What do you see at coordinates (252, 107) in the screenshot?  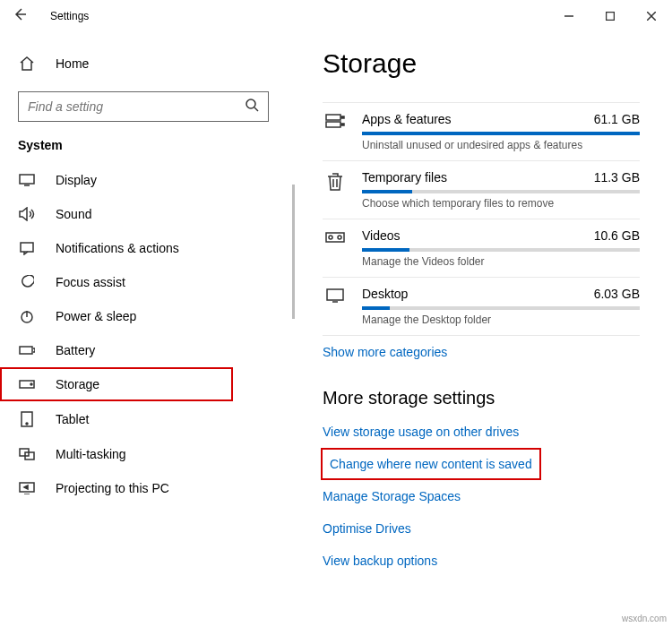 I see `search-icon` at bounding box center [252, 107].